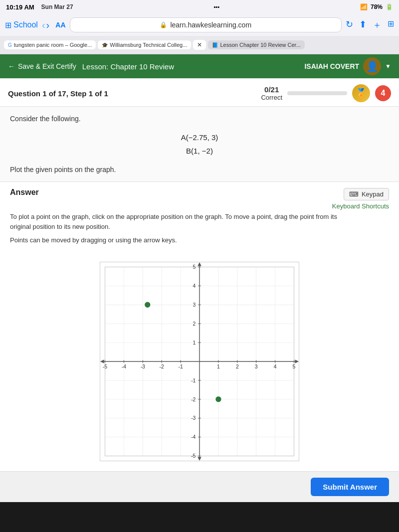 The height and width of the screenshot is (532, 399). I want to click on battery-icon: 🔋, so click(389, 7).